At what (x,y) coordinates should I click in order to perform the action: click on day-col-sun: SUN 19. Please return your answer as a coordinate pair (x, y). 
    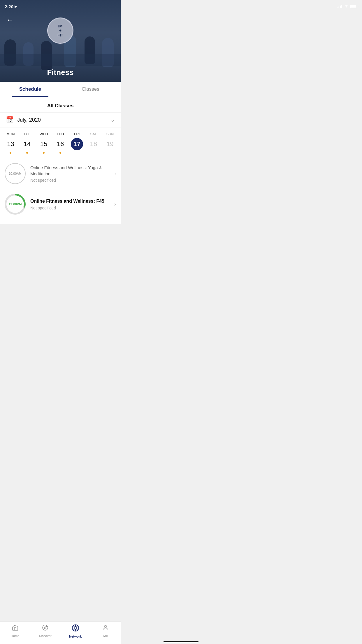
    Looking at the image, I should click on (110, 143).